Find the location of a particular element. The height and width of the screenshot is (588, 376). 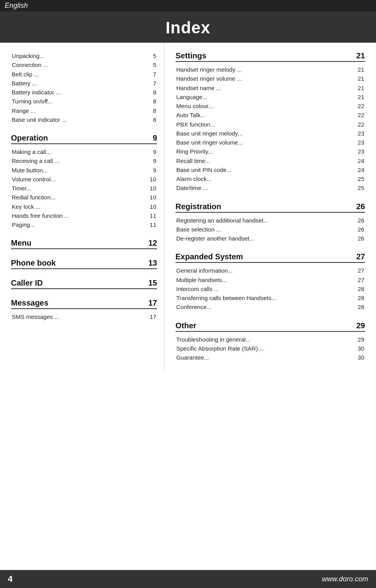

entry-label: SMS messages ... is located at coordinates (78, 317).